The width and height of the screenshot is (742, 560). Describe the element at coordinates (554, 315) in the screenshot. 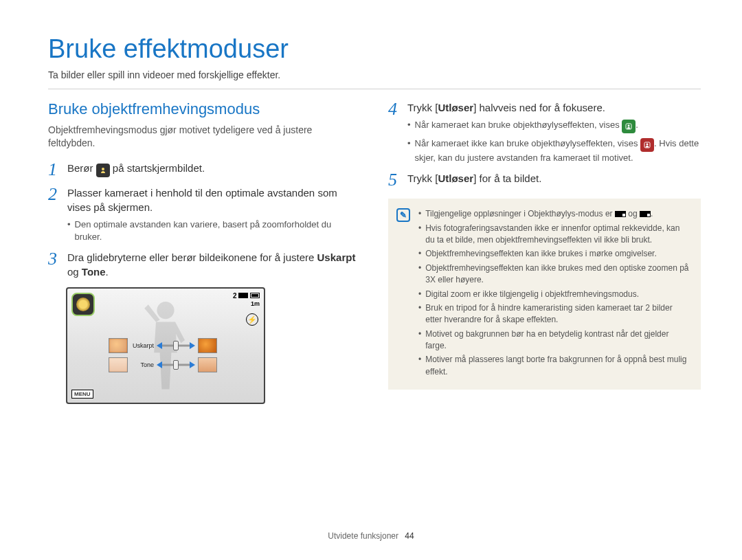

I see `note-6: Bruk en tripod for å hindre kameraristin…` at that location.